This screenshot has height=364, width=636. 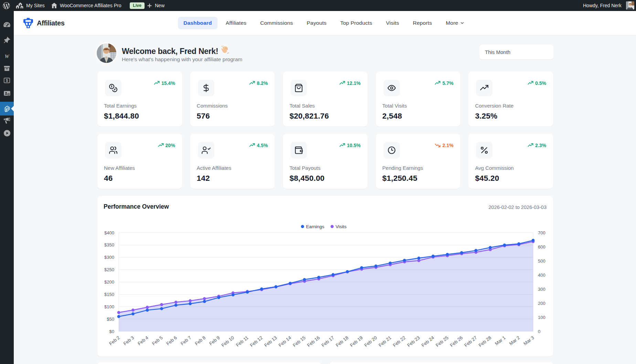 I want to click on svg-text: Feb 19, so click(x=356, y=342).